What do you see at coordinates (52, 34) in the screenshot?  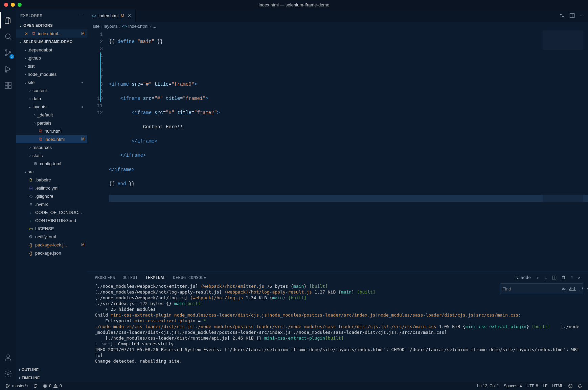 I see `open-editor-item: ✕ ⧉ index.html... M` at bounding box center [52, 34].